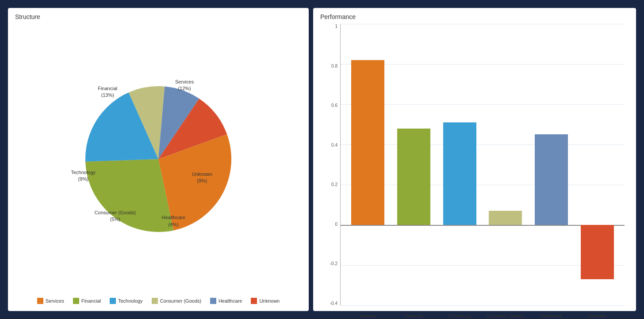  I want to click on bar-group: Consumer (Goods), so click(506, 164).